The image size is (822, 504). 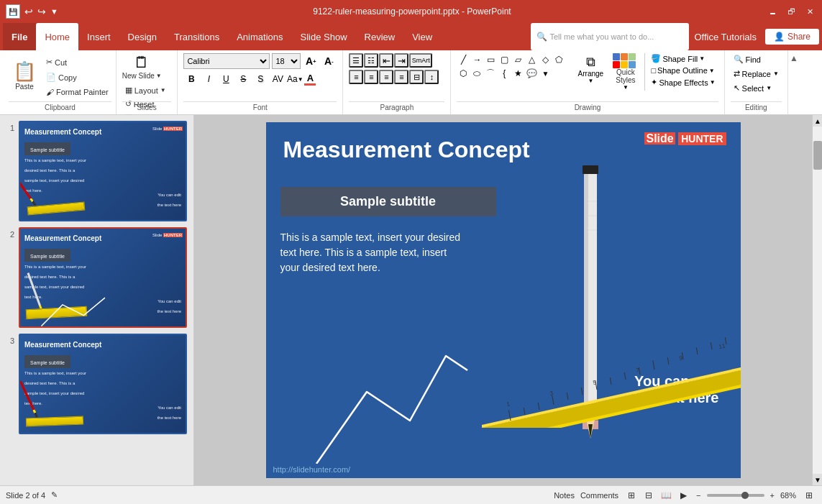 I want to click on pentagon-shape: ⬠, so click(x=559, y=60).